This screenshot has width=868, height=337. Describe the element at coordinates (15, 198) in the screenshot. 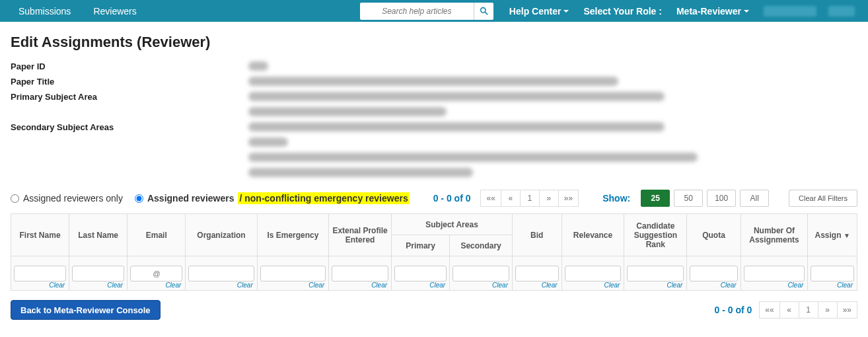

I see `radio-assigned-only-input` at that location.